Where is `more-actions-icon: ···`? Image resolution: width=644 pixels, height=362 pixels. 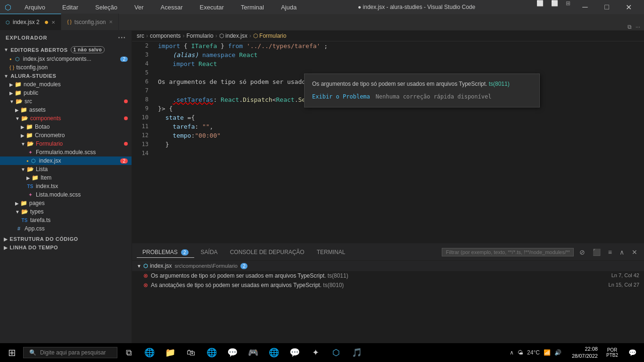 more-actions-icon: ··· is located at coordinates (638, 27).